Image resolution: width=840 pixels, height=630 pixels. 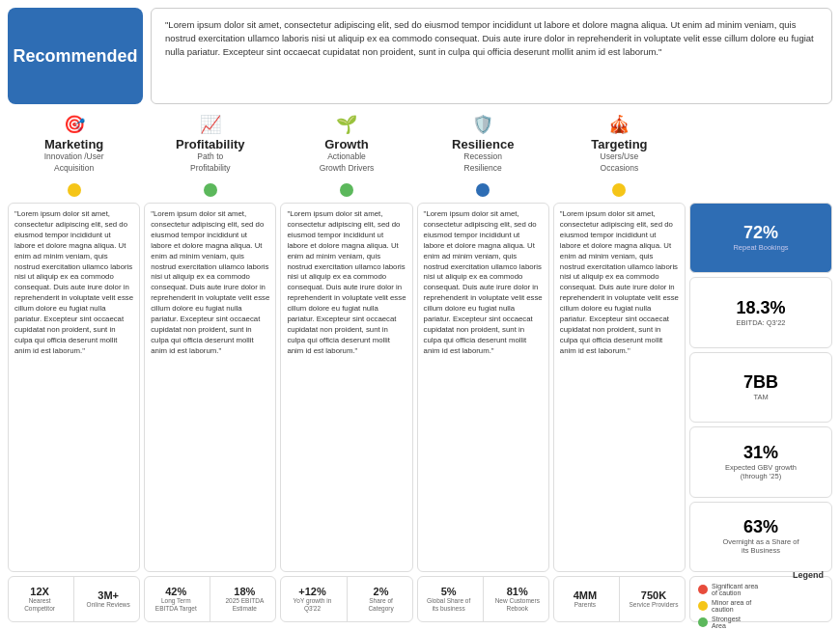 What do you see at coordinates (75, 56) in the screenshot?
I see `recommended-box: Recommended` at bounding box center [75, 56].